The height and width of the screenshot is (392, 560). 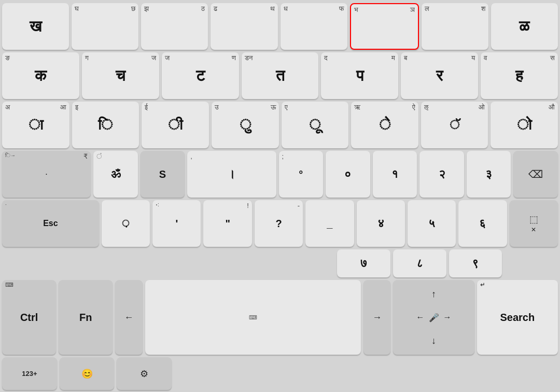 I want to click on key-i-matra: इ ि, so click(x=106, y=125).